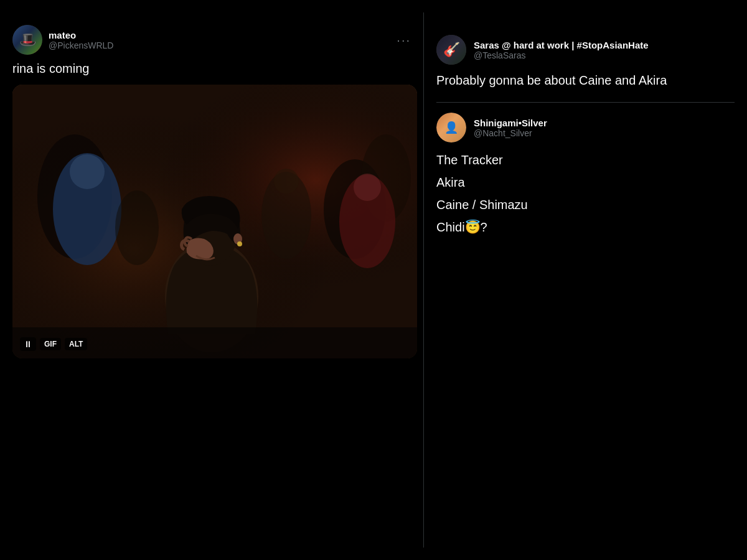 This screenshot has height=560, width=747. What do you see at coordinates (212, 68) in the screenshot?
I see `tweet-text: rina is coming` at bounding box center [212, 68].